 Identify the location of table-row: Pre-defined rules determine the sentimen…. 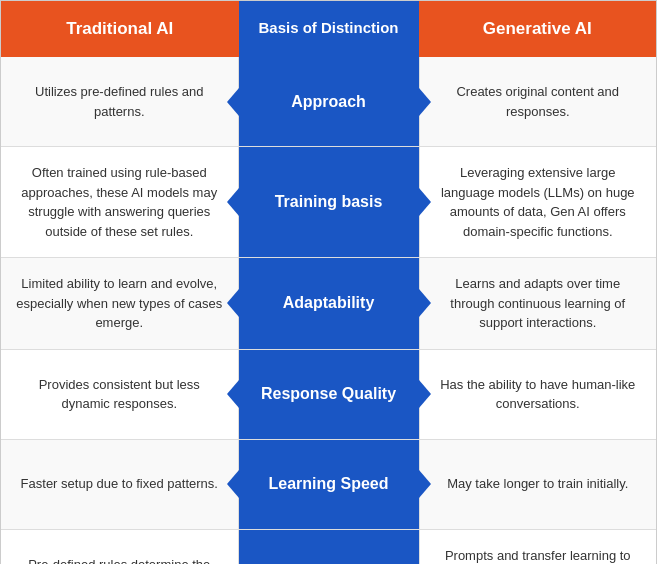
(328, 548).